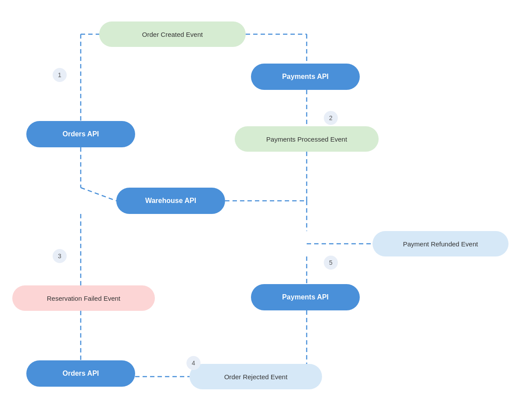 This screenshot has height=420, width=530. Describe the element at coordinates (305, 297) in the screenshot. I see `payments-api-2: Payments API` at that location.